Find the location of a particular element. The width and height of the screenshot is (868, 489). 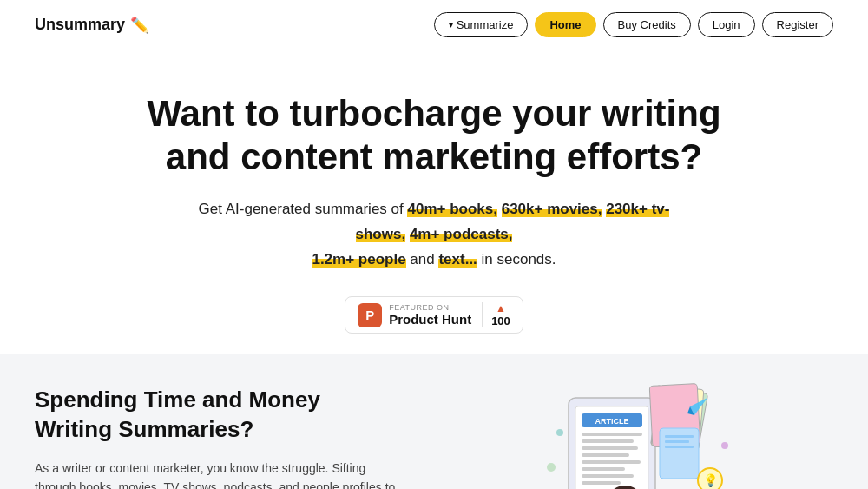

logo-text: Unsummary is located at coordinates (80, 24).